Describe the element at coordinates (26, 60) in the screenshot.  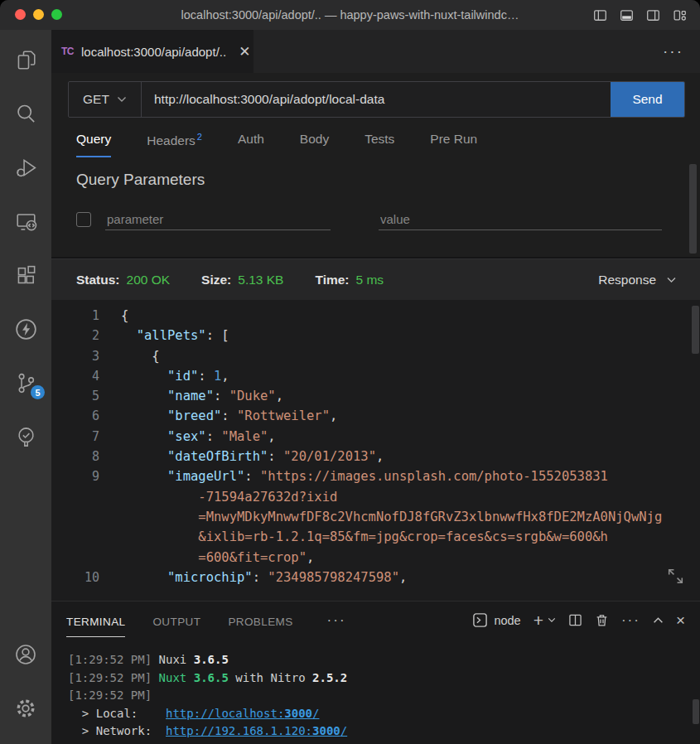
I see `sidebar-item-explorer` at that location.